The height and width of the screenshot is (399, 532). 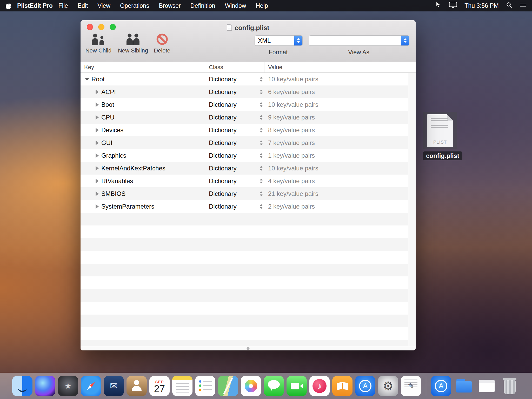 I want to click on table-row: GraphicsDictionary1 key/value pairs, so click(x=244, y=155).